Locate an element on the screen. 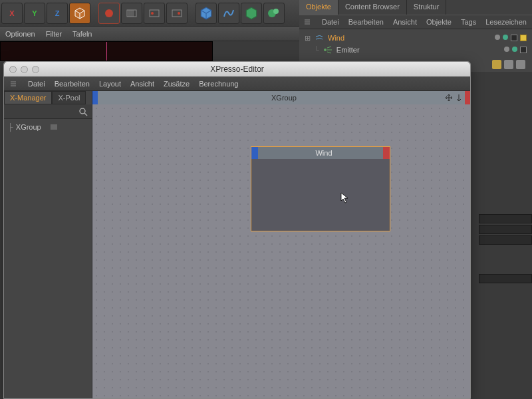 The width and height of the screenshot is (532, 399). keyframe-2-button is located at coordinates (154, 13).